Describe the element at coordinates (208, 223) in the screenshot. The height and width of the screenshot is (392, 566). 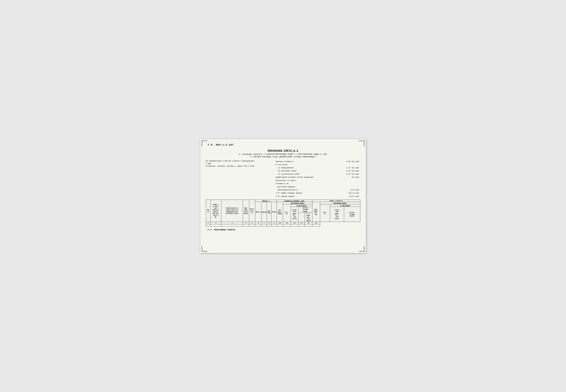
I see `num-1: 1` at that location.